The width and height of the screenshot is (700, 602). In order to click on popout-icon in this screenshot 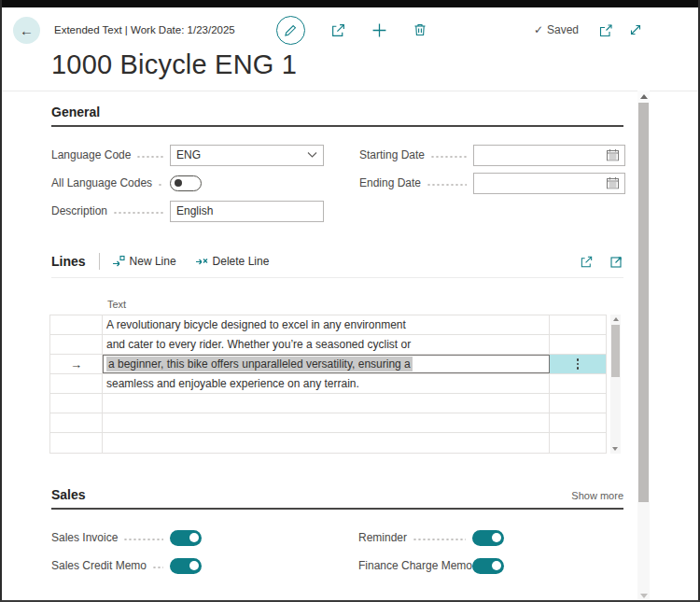, I will do `click(607, 30)`.